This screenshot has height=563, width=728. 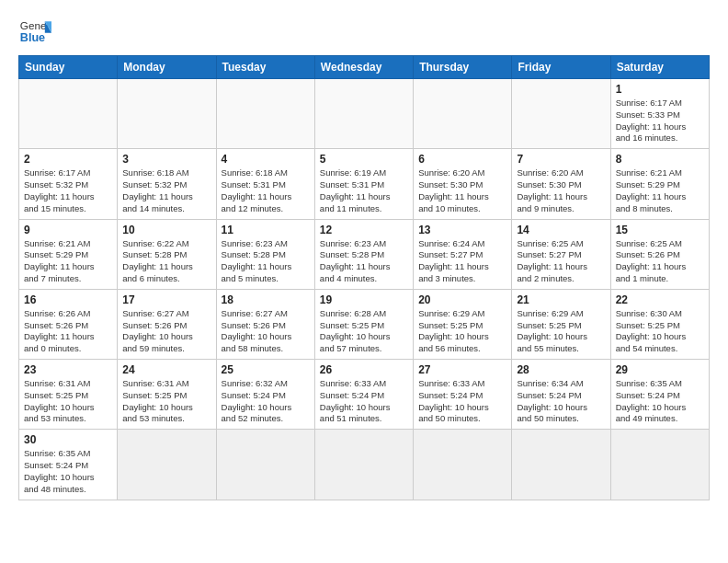 I want to click on day-number: 15, so click(x=660, y=230).